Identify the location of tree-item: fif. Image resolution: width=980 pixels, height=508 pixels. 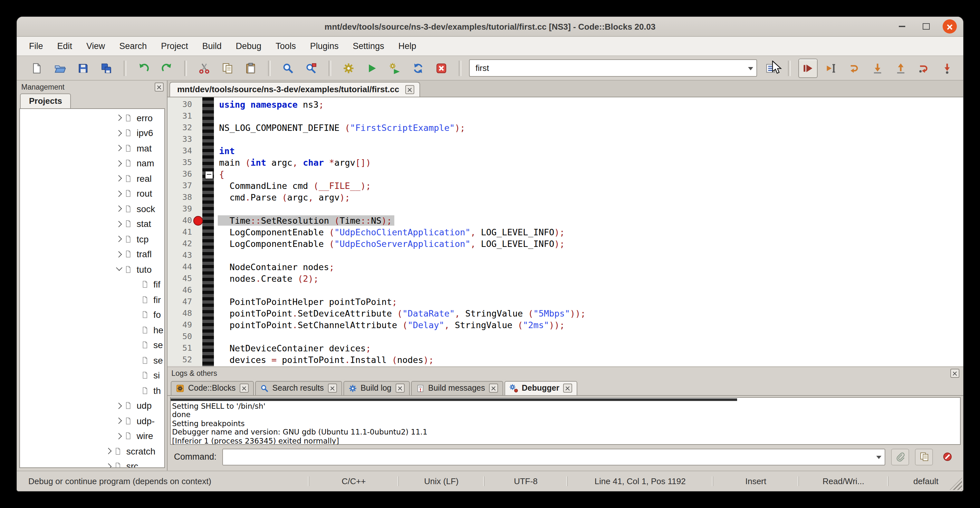
(92, 285).